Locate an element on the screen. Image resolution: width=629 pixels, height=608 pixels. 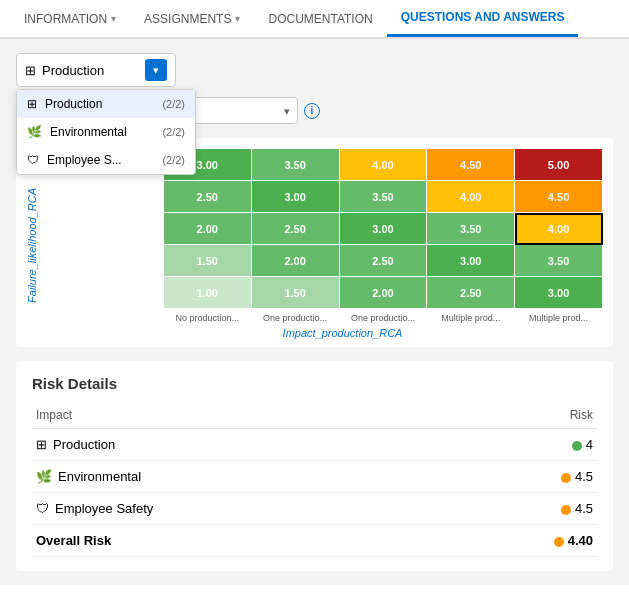
dropdown-item-employee-safety: 🛡 Employee S... (2/2) is located at coordinates (106, 160).